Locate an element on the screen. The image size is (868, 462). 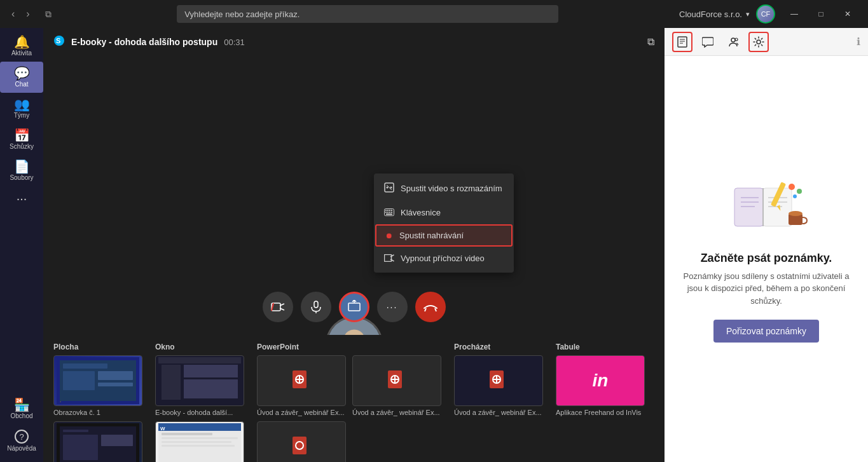
forward-button: › is located at coordinates (28, 14).